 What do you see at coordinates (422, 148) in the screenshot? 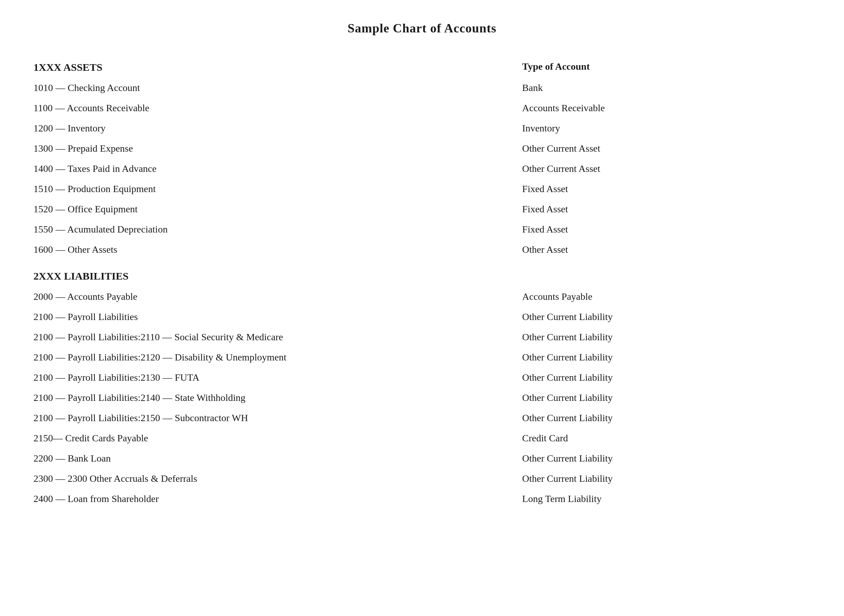
I see `list-item: 1300 — Prepaid Expense Other Current Ass…` at bounding box center [422, 148].